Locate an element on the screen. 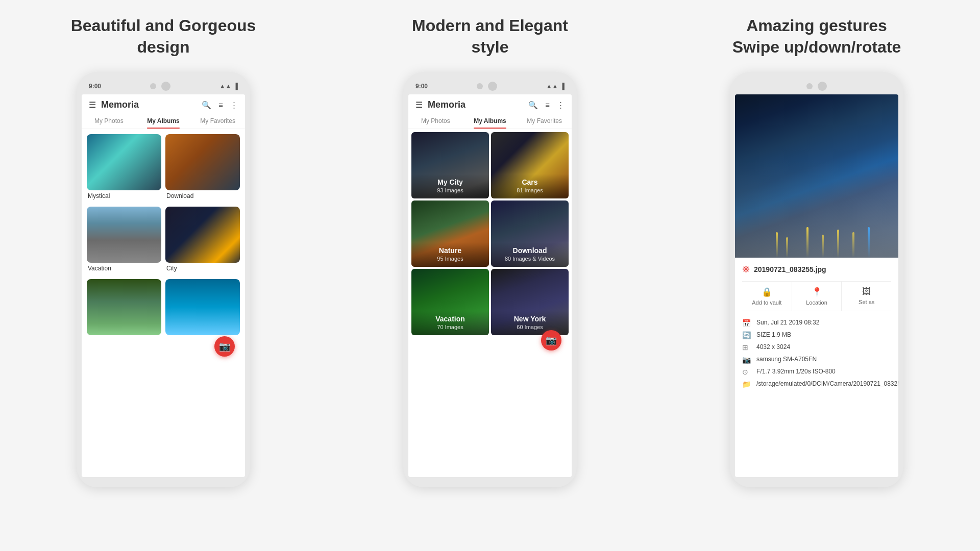 The image size is (980, 551). filter-icon-2: ≡ is located at coordinates (547, 105).